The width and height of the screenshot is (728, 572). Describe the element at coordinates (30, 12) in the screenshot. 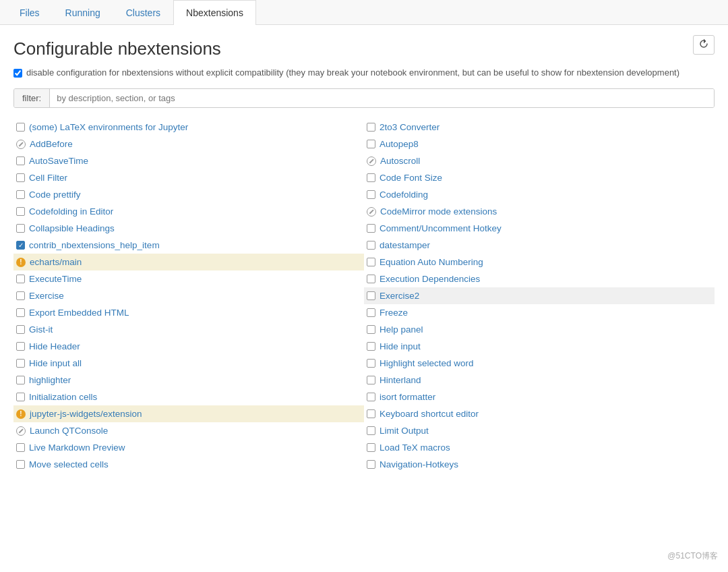

I see `tab-files: Files` at that location.